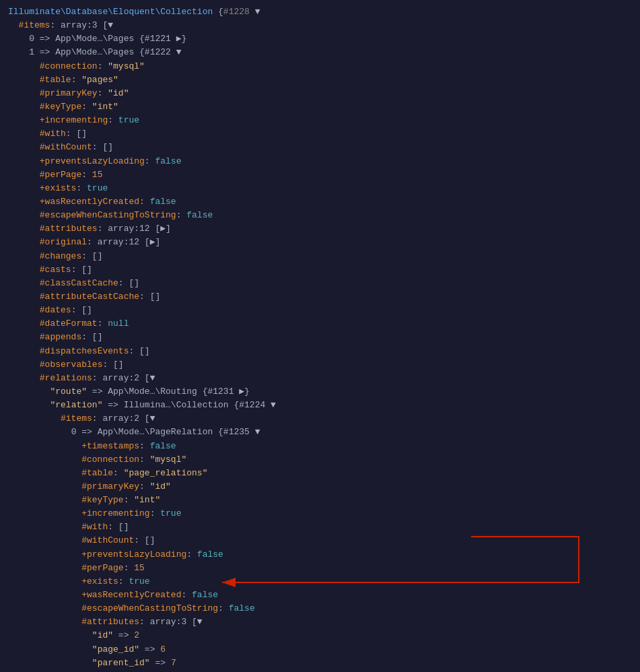 The image size is (640, 672). I want to click on line: #dateFormat: null, so click(320, 324).